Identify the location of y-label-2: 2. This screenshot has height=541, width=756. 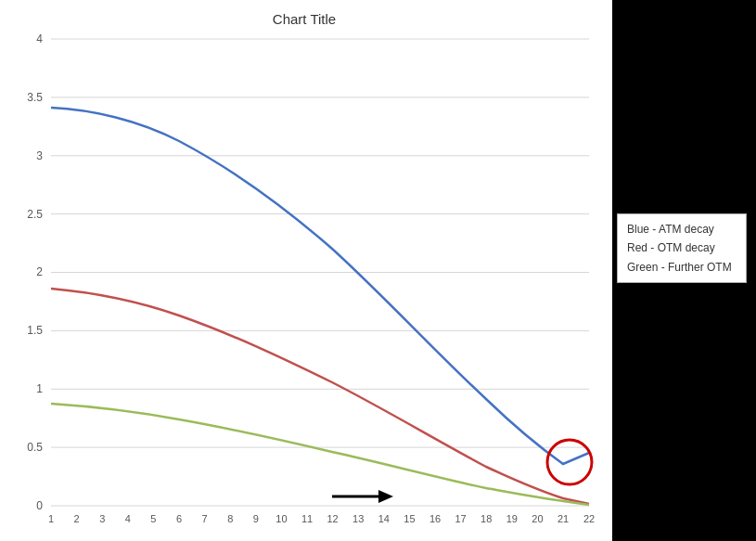
(39, 272).